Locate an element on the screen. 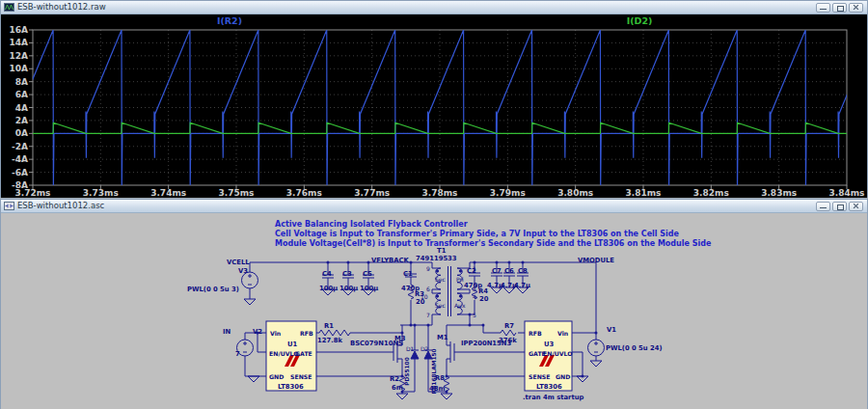 This screenshot has height=409, width=868. src-v3-value: PWL(0 0 5u 3) is located at coordinates (213, 289).